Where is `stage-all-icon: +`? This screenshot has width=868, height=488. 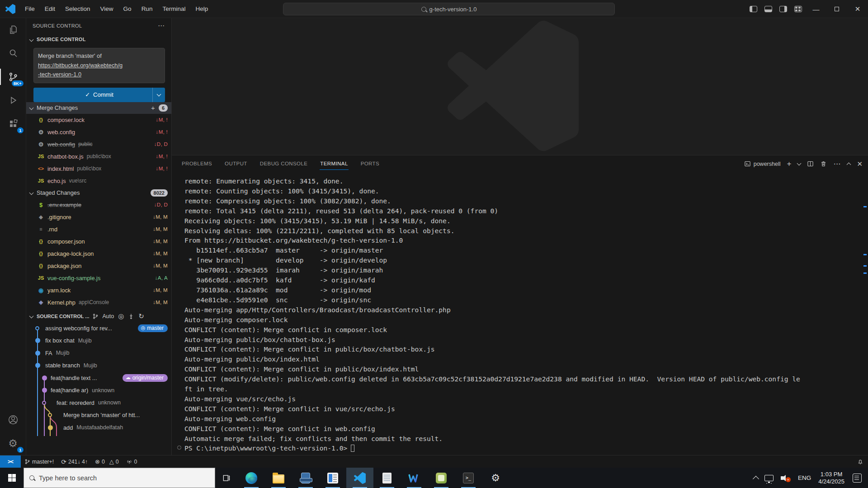 stage-all-icon: + is located at coordinates (153, 108).